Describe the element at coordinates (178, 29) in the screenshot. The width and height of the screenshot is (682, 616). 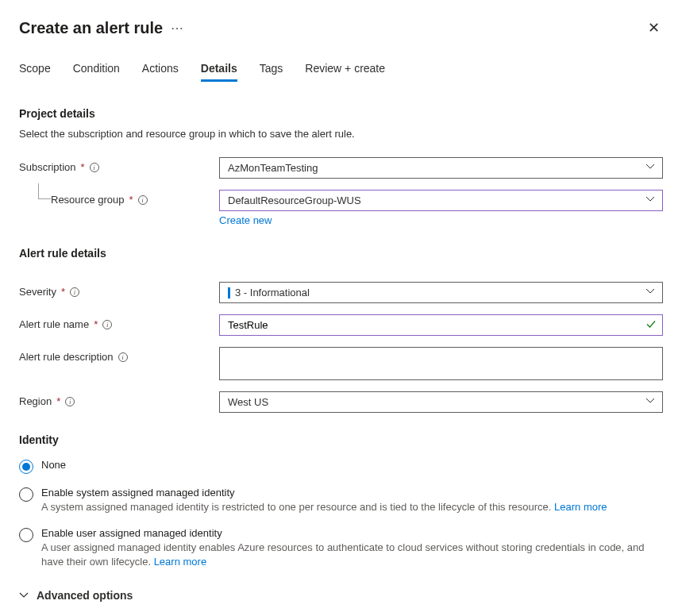
I see `more-options-icon: ⋯` at that location.